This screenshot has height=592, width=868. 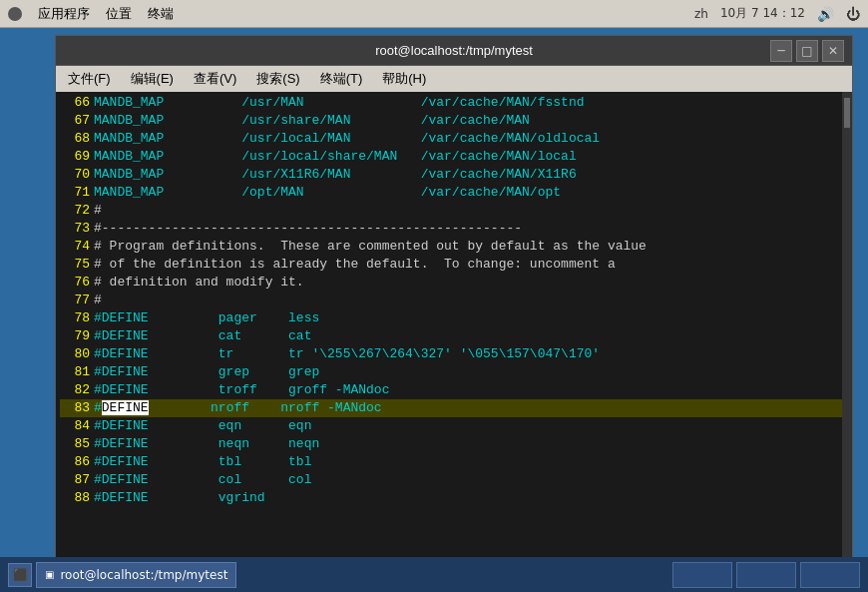 I want to click on line-number: 82, so click(x=75, y=390).